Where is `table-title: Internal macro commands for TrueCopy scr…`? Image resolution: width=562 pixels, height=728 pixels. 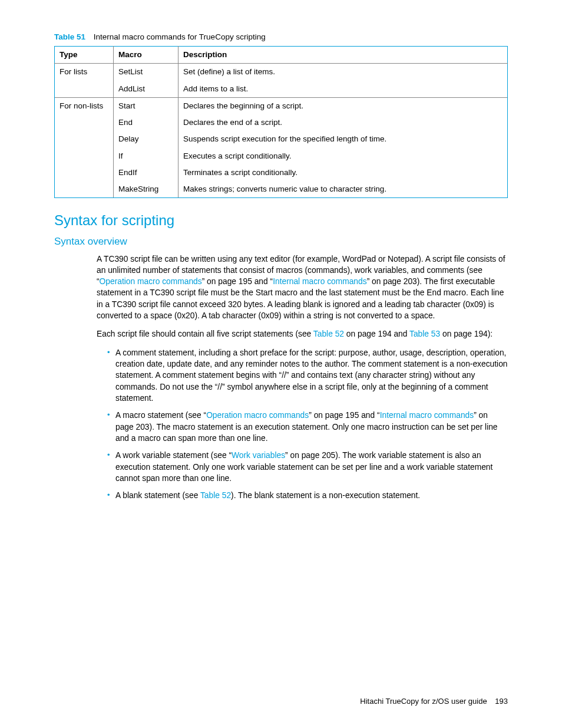
table-title: Internal macro commands for TrueCopy scr… is located at coordinates (180, 37).